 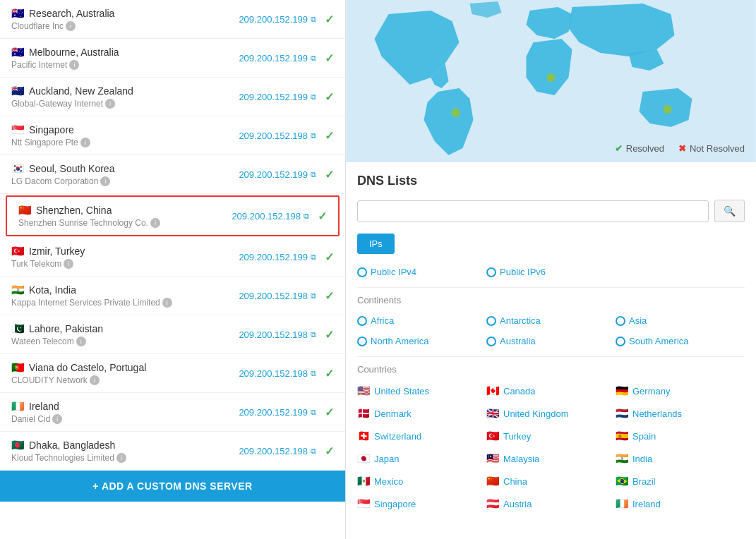 I want to click on list-item: 🇲🇾Malaysia, so click(x=551, y=459).